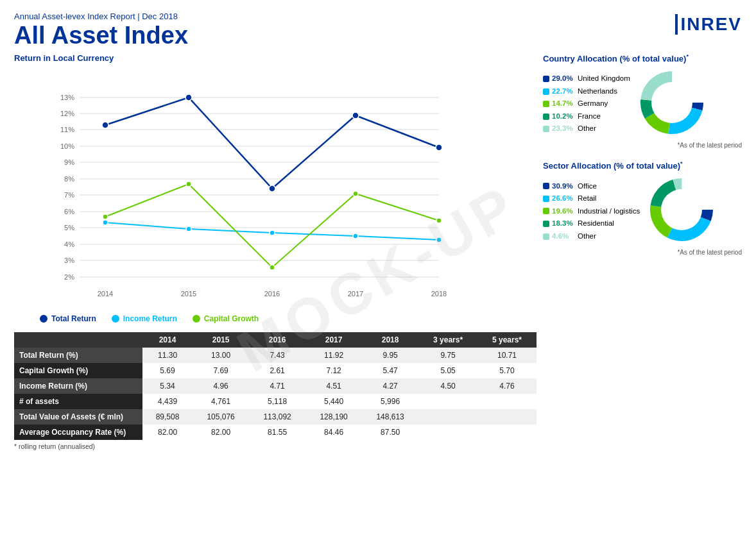 Image resolution: width=756 pixels, height=556 pixels. What do you see at coordinates (563, 129) in the screenshot?
I see `alloc-pct: 23.3%` at bounding box center [563, 129].